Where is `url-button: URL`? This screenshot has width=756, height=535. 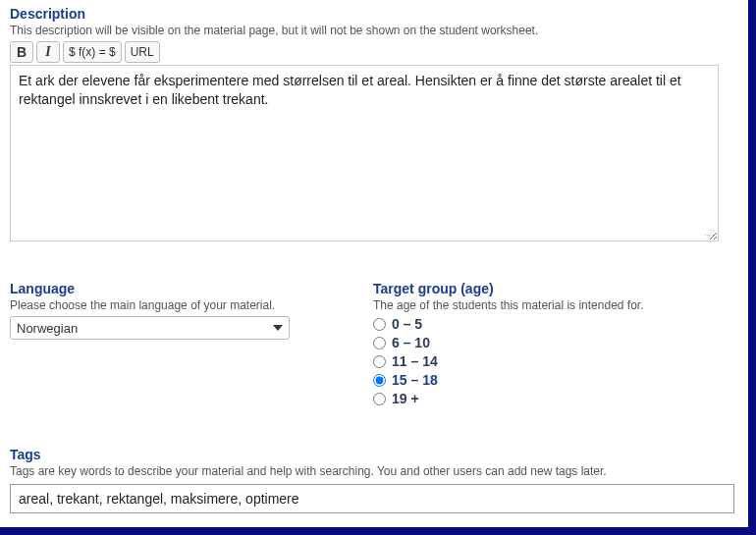 url-button: URL is located at coordinates (142, 52).